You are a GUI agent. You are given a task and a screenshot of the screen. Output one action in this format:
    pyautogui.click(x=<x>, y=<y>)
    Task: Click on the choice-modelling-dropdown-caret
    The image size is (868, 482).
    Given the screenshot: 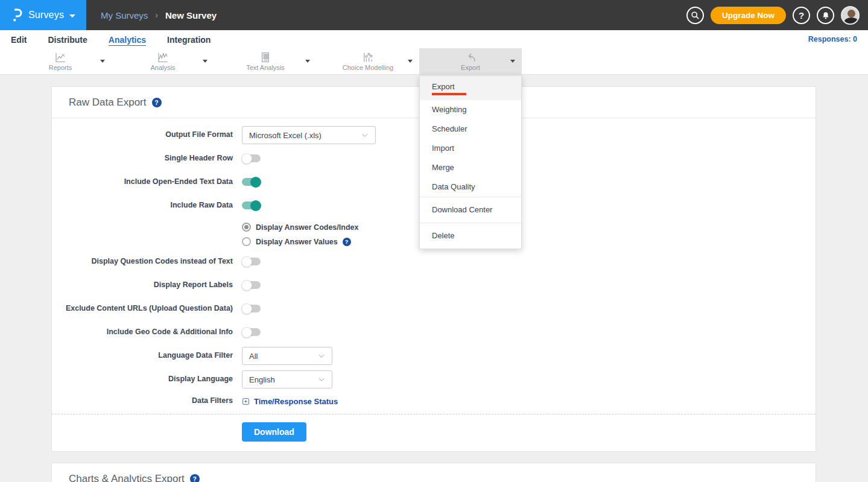 What is the action you would take?
    pyautogui.click(x=410, y=62)
    